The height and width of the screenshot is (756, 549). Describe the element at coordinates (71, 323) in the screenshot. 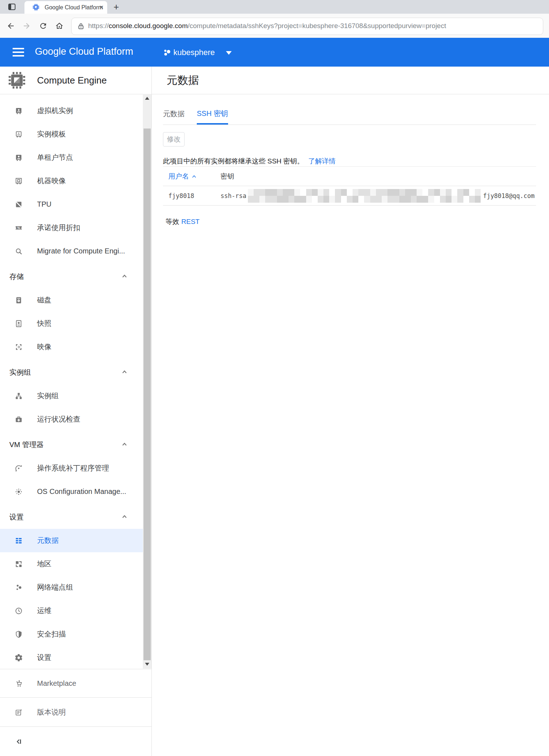

I see `sidebar-item-snapshots: 快照` at that location.